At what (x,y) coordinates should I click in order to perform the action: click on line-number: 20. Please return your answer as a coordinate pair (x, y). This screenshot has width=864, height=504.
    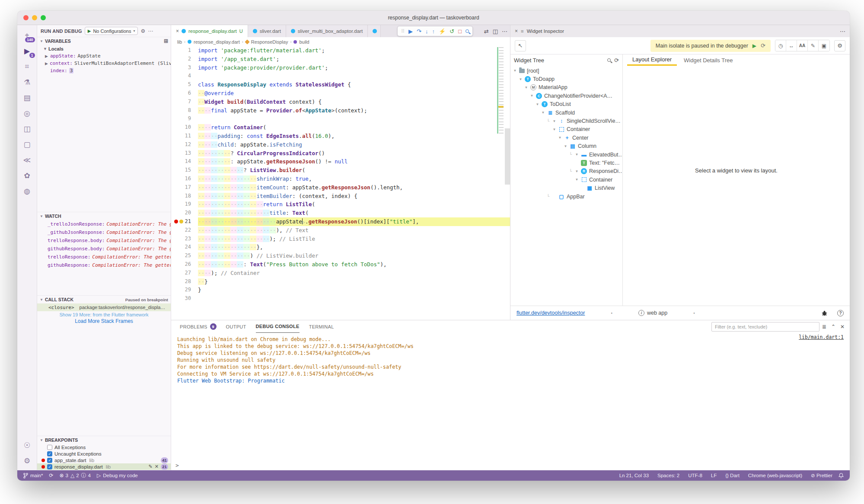
    Looking at the image, I should click on (185, 213).